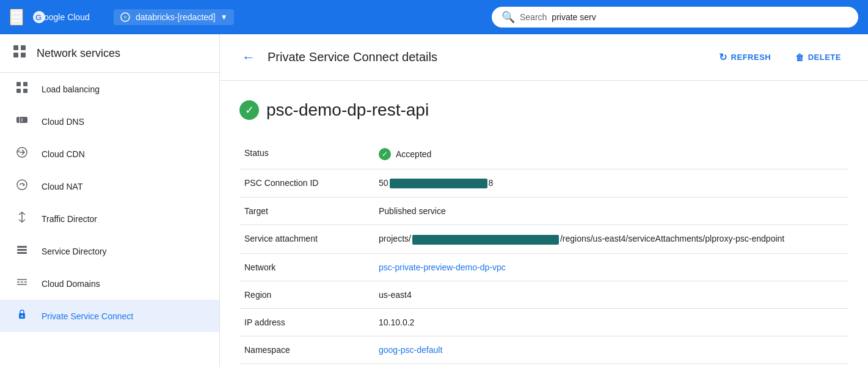 This screenshot has width=868, height=367. Describe the element at coordinates (22, 284) in the screenshot. I see `cloud-domains-icon` at that location.